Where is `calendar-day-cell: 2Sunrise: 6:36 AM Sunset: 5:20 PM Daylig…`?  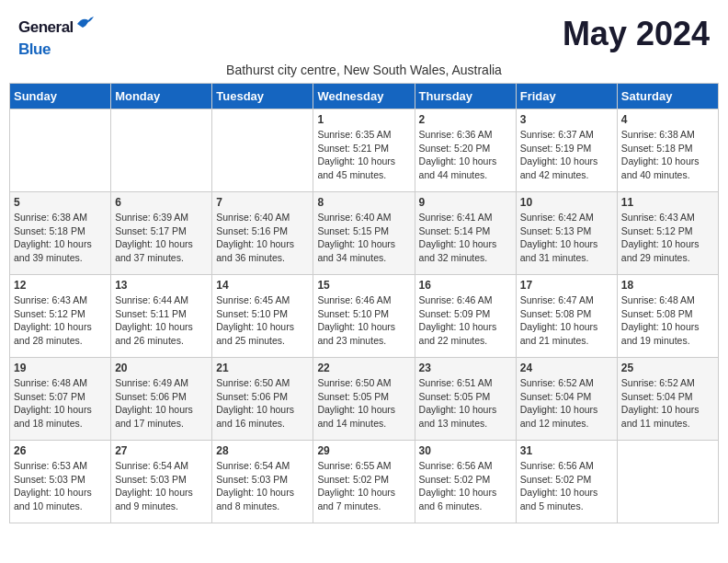
calendar-day-cell: 2Sunrise: 6:36 AM Sunset: 5:20 PM Daylig… is located at coordinates (465, 151).